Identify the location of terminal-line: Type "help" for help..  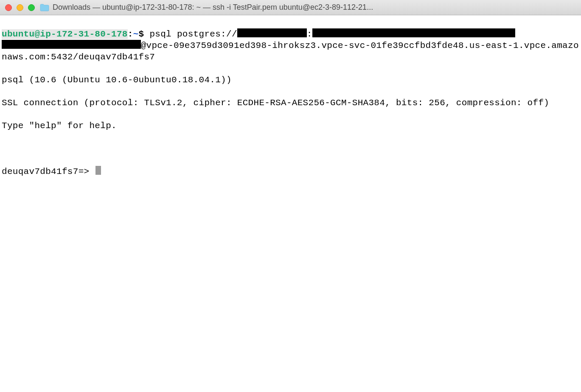
(290, 126).